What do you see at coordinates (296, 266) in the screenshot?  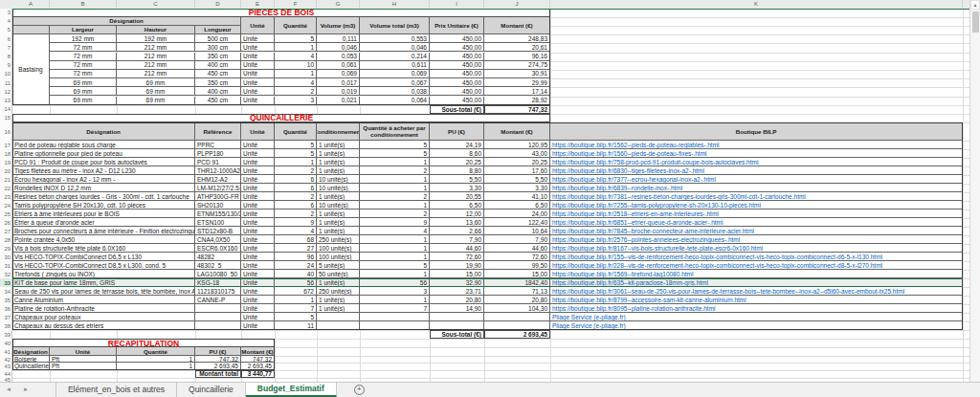 I see `quincaillerie-cell-r31: 24` at bounding box center [296, 266].